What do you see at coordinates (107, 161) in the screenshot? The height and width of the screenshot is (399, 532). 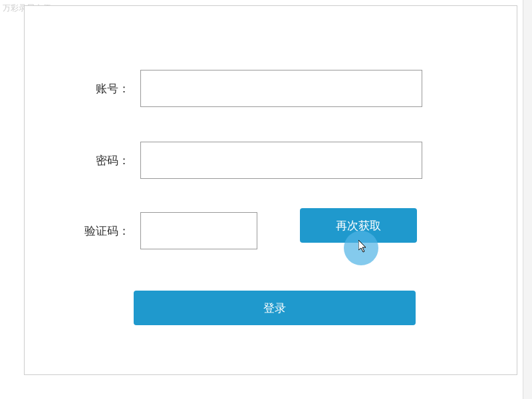 I see `password-label: 密码：` at bounding box center [107, 161].